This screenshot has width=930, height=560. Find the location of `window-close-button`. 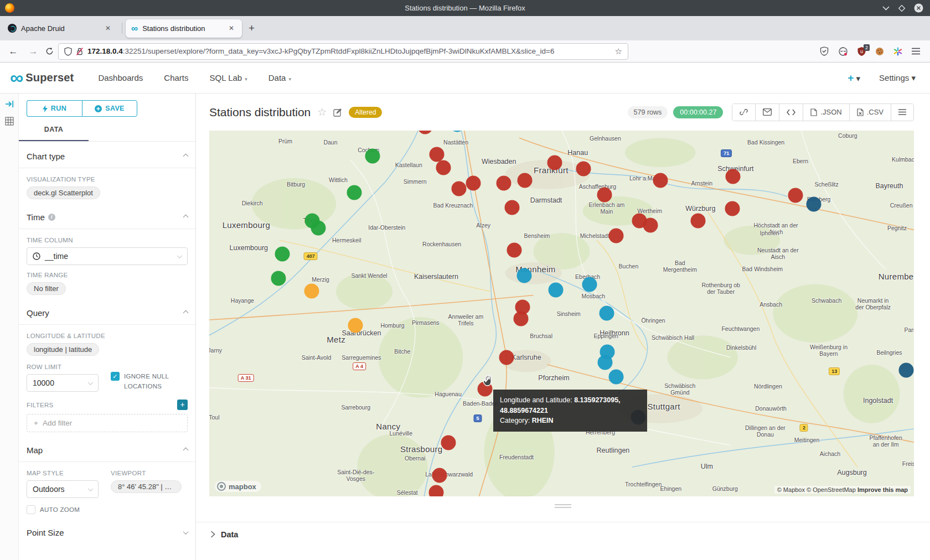

window-close-button is located at coordinates (919, 8).